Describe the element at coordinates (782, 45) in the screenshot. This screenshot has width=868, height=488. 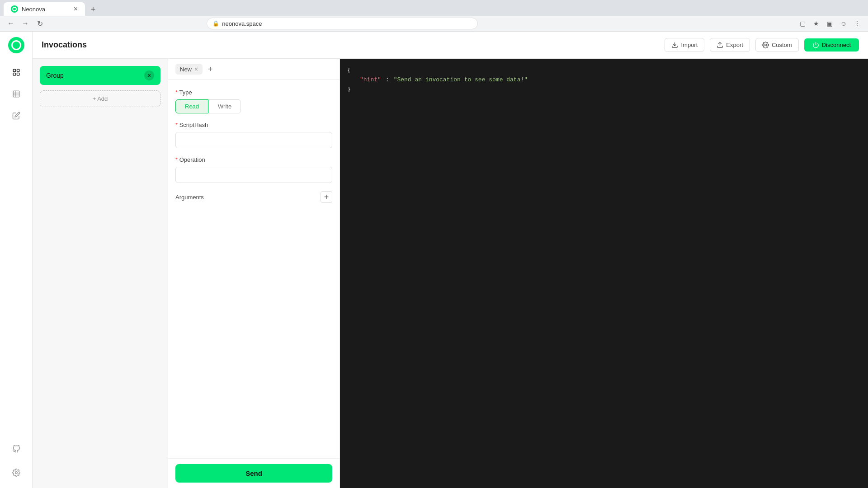
I see `custom-label: Custom` at that location.